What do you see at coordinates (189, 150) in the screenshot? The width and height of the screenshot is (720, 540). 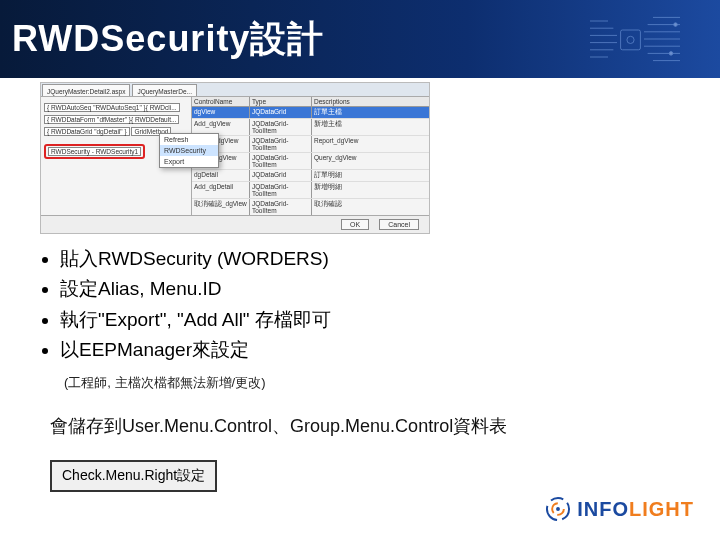 I see `context-menu: Refresh RWDSecurity Export` at bounding box center [189, 150].